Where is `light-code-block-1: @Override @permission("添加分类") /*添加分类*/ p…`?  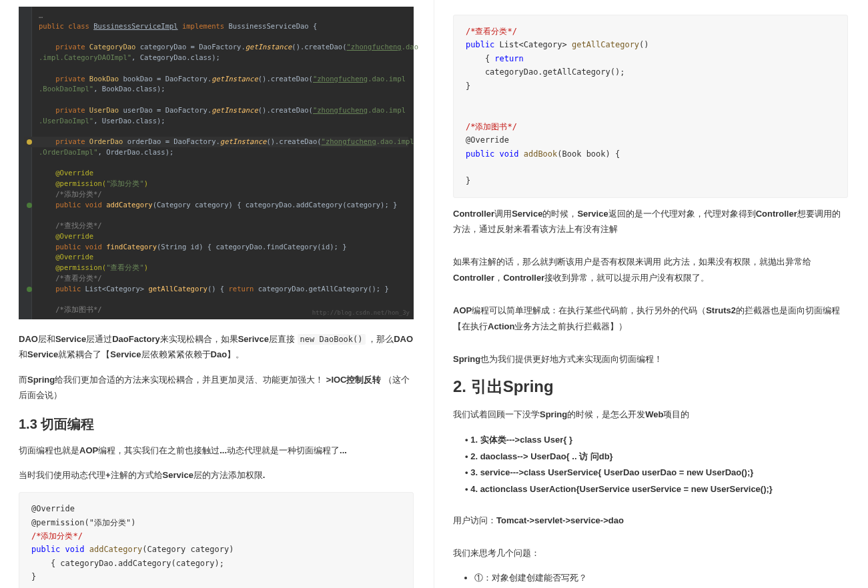 light-code-block-1: @Override @permission("添加分类") /*添加分类*/ p… is located at coordinates (216, 540).